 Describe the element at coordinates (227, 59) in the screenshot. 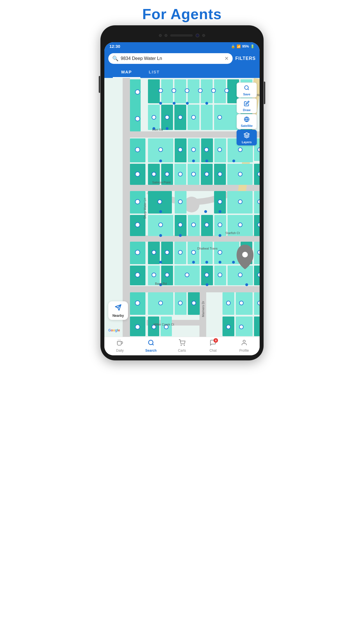

I see `clear-search-button: ✕` at that location.